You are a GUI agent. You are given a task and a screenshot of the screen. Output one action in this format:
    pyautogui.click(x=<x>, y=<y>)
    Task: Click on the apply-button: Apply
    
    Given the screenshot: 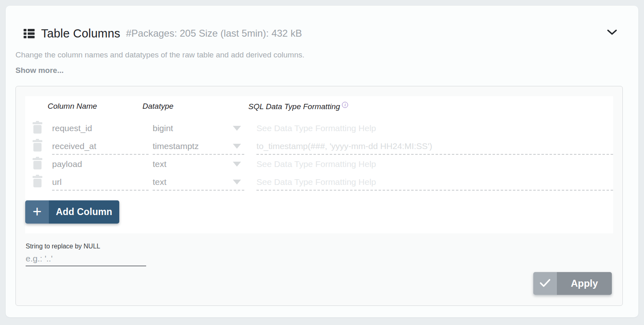 What is the action you would take?
    pyautogui.click(x=572, y=283)
    